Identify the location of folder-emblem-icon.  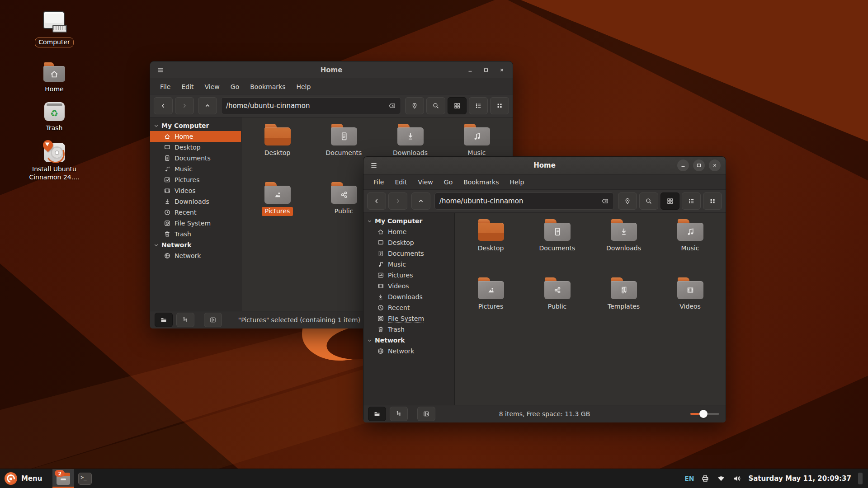
(410, 136).